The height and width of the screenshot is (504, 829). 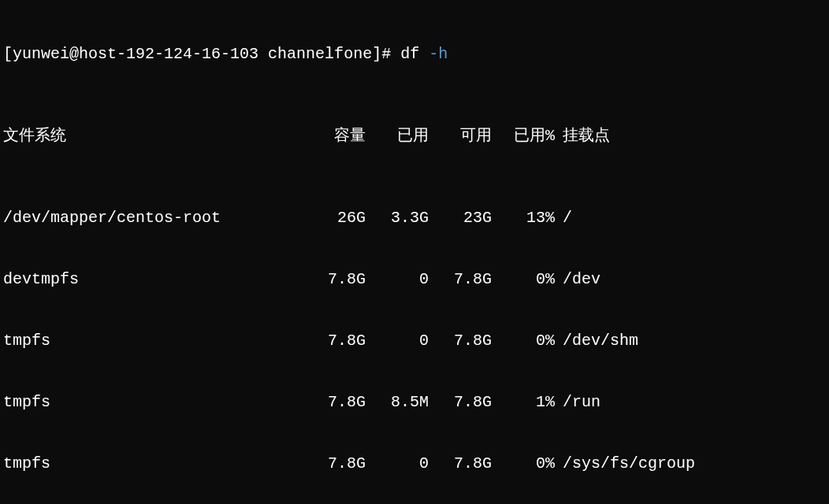 I want to click on df-header-avail: 可用, so click(x=460, y=136).